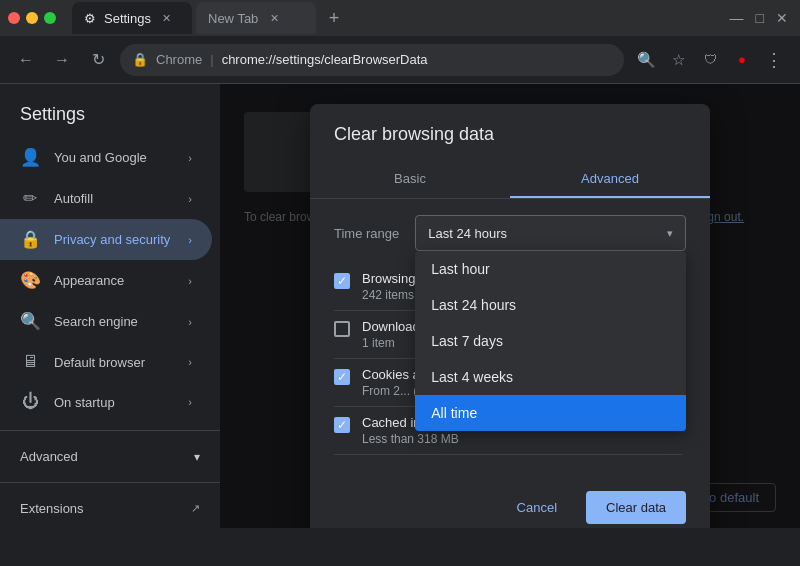 The height and width of the screenshot is (566, 800). What do you see at coordinates (90, 18) in the screenshot?
I see `settings-tab-icon: ⚙` at bounding box center [90, 18].